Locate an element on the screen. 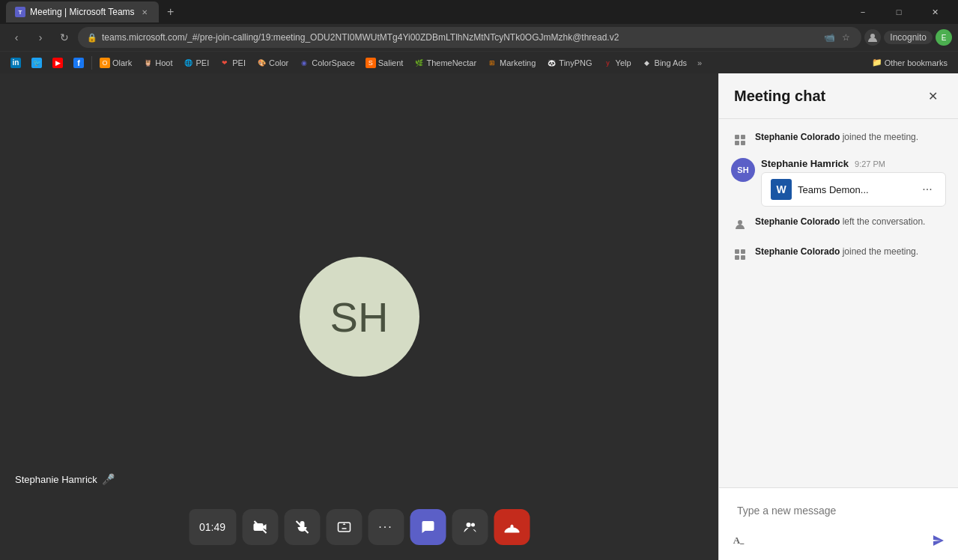  message-attachment-1: W Teams Demon... ··· is located at coordinates (854, 189).